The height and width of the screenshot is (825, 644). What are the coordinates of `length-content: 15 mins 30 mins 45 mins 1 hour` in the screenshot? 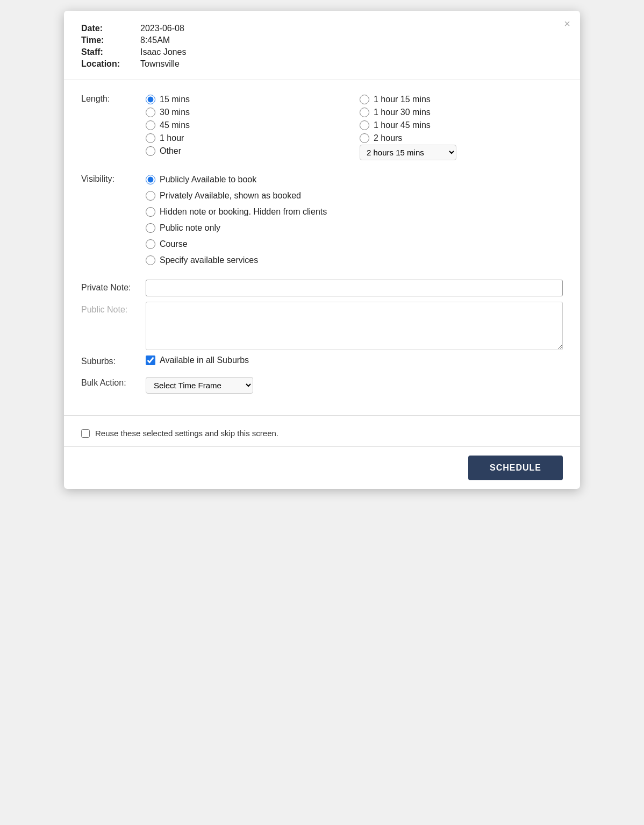 It's located at (354, 127).